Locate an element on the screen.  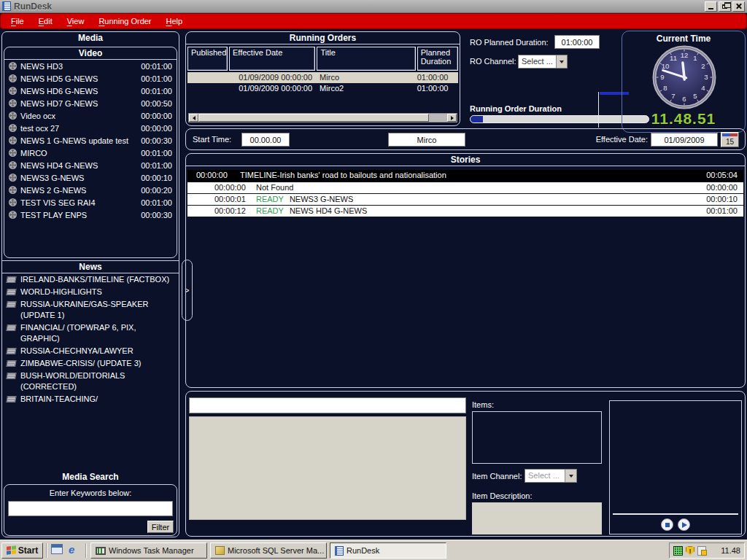
update-icon is located at coordinates (702, 551).